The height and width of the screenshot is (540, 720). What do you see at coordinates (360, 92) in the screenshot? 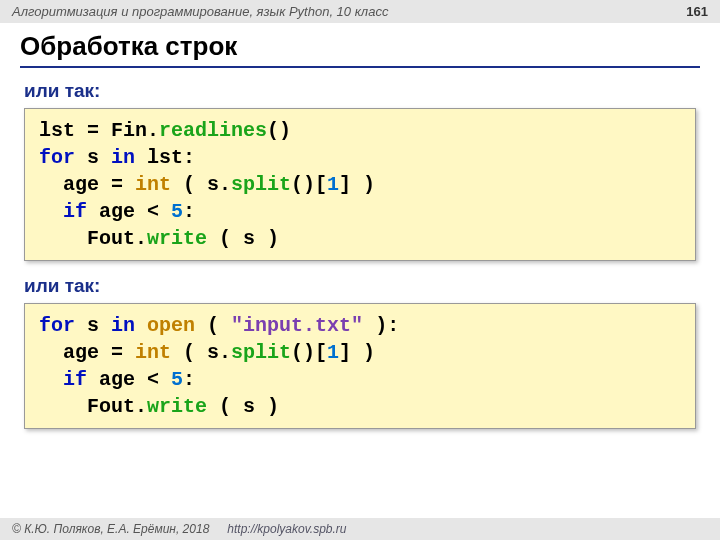
I see `subtitle-1: или так:` at bounding box center [360, 92].